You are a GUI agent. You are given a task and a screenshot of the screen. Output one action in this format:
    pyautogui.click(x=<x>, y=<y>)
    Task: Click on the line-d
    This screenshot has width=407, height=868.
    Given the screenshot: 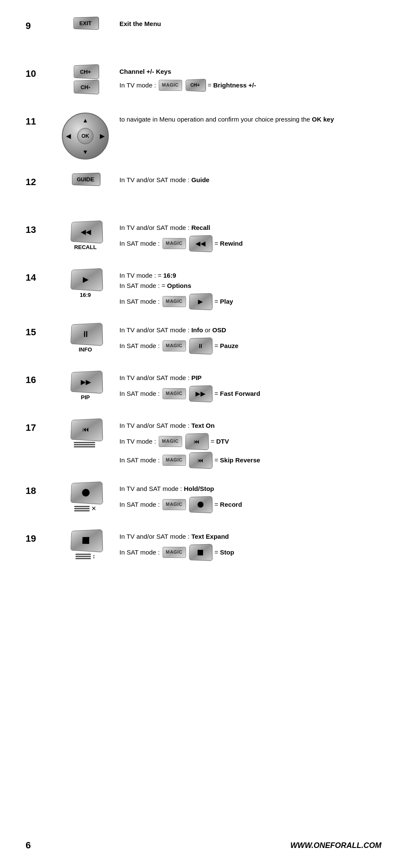 What is the action you would take?
    pyautogui.click(x=83, y=554)
    